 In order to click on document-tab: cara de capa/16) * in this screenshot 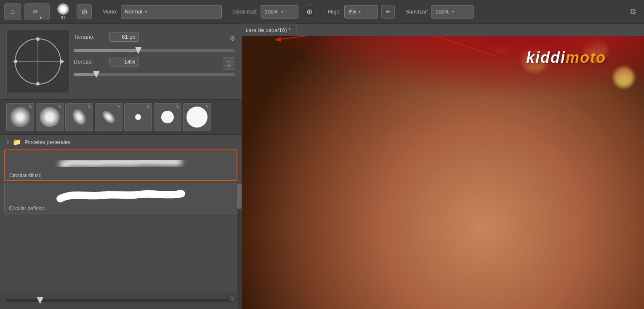, I will do `click(269, 30)`.